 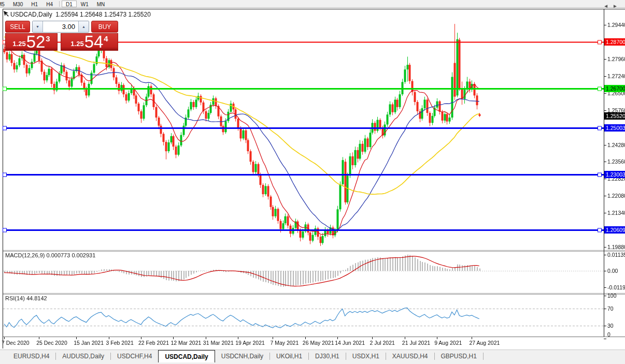 What do you see at coordinates (616, 162) in the screenshot?
I see `price-axis-tick: 1.23560` at bounding box center [616, 162].